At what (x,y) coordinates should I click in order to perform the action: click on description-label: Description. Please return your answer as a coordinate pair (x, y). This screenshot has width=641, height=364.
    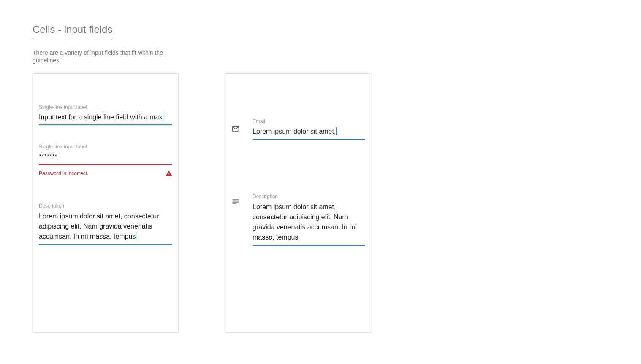
    Looking at the image, I should click on (106, 206).